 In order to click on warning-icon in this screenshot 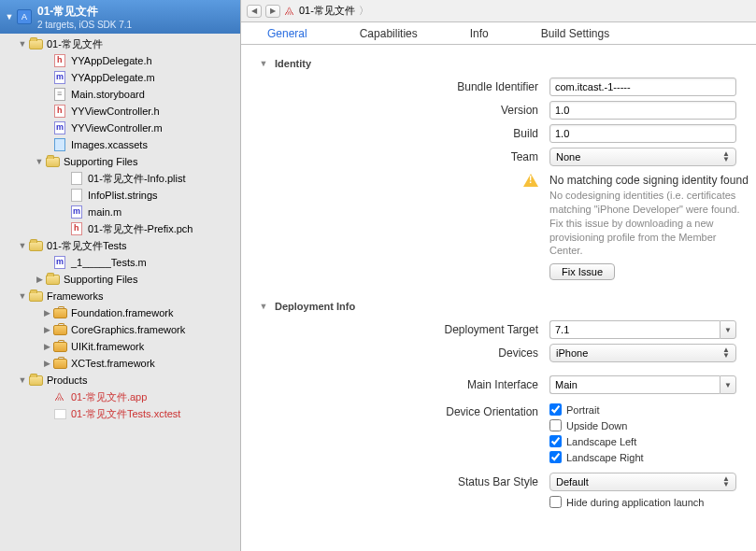, I will do `click(531, 180)`.